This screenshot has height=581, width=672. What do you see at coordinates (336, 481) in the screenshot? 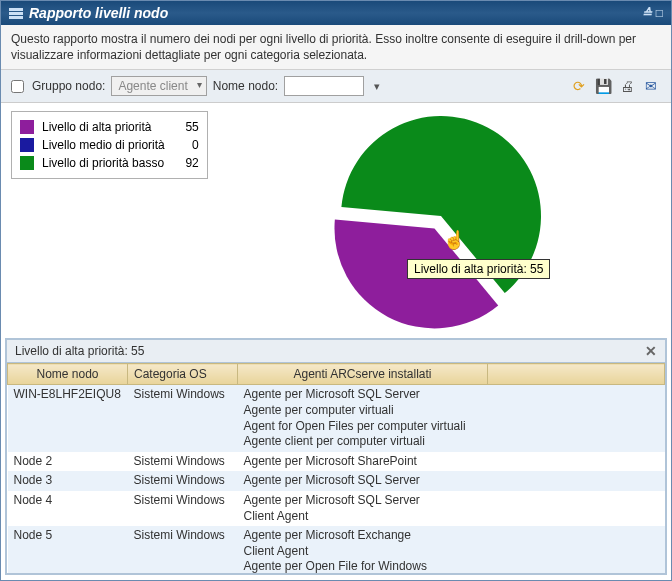
I see `table-row: Node 3Sistemi WindowsAgente per Microsof…` at bounding box center [336, 481].